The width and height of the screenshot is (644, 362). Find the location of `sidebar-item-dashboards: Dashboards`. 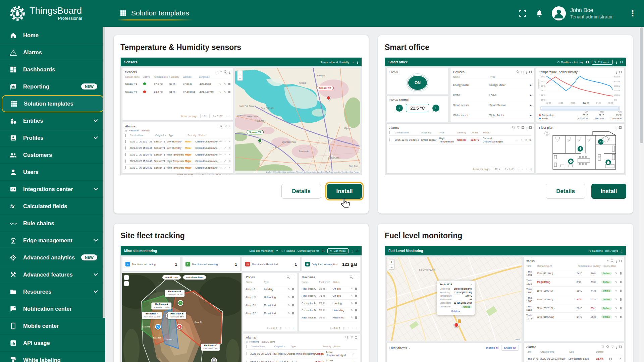

sidebar-item-dashboards: Dashboards is located at coordinates (53, 70).